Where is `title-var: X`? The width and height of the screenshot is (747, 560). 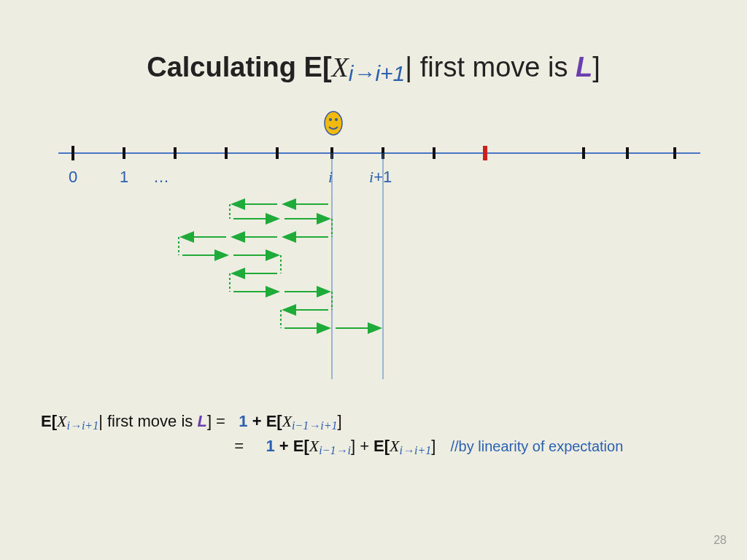
title-var: X is located at coordinates (340, 67).